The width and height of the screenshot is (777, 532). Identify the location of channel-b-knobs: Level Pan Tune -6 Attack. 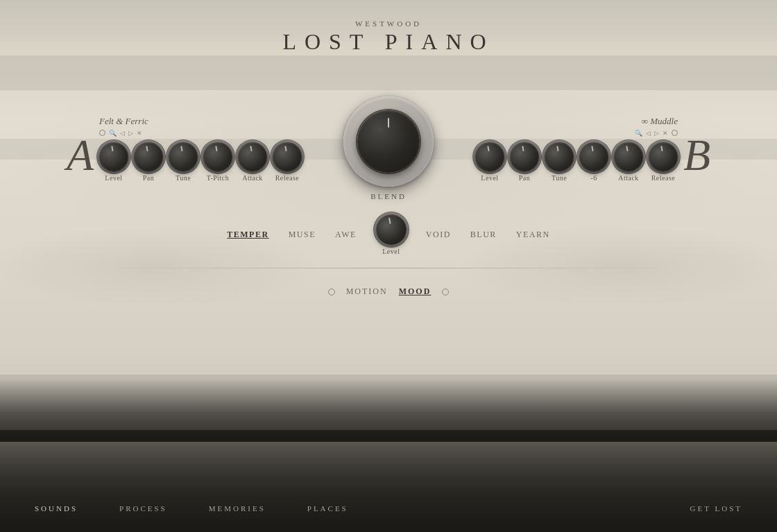
(577, 162).